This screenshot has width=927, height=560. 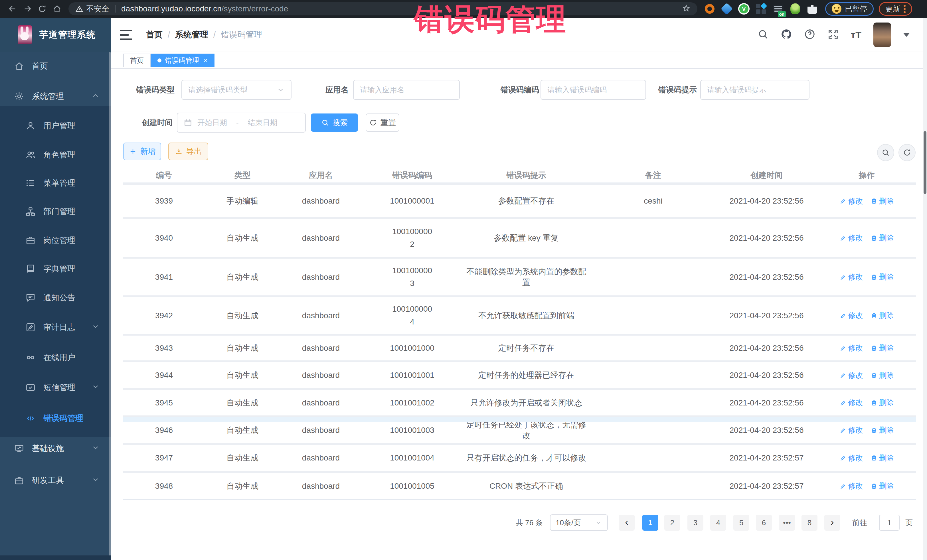 I want to click on sidebar-item-用户管理: 用户管理, so click(x=56, y=126).